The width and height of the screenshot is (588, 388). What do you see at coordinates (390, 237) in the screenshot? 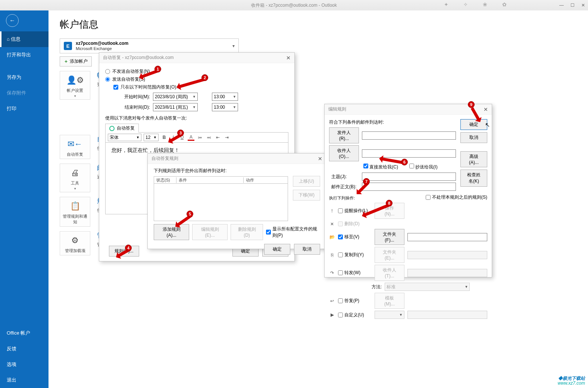
I see `move-folder-button: 文件夹(F)...` at bounding box center [390, 237].